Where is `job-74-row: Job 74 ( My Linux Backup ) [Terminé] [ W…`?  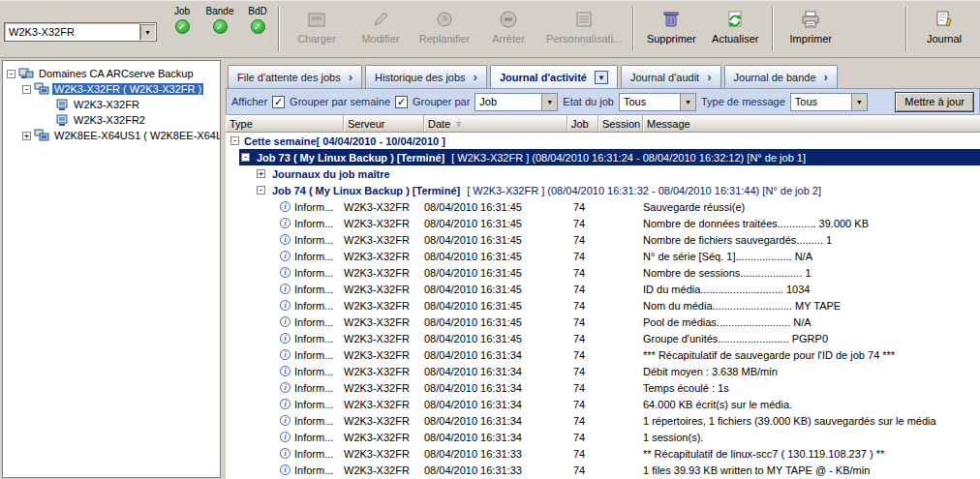
job-74-row: Job 74 ( My Linux Backup ) [Terminé] [ W… is located at coordinates (602, 190).